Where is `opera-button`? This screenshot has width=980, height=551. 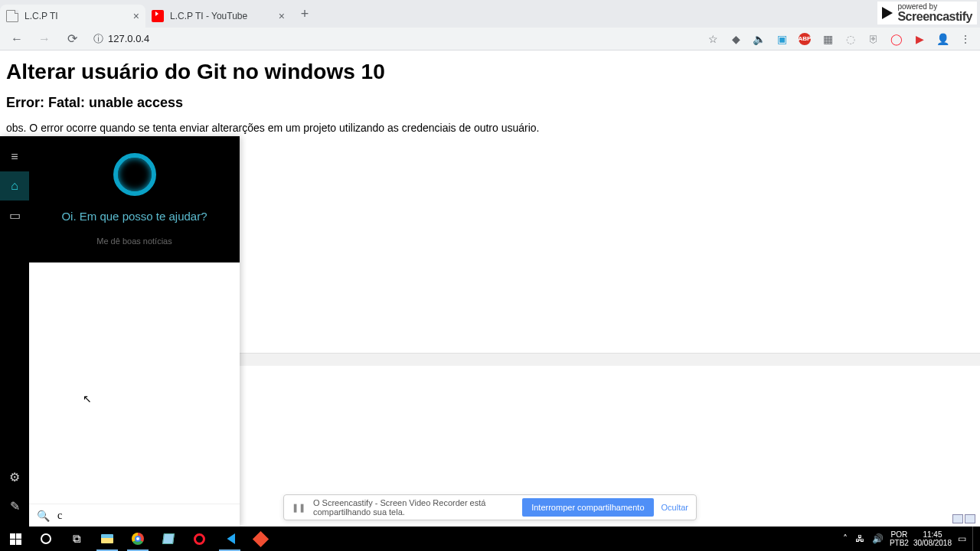
opera-button is located at coordinates (199, 539).